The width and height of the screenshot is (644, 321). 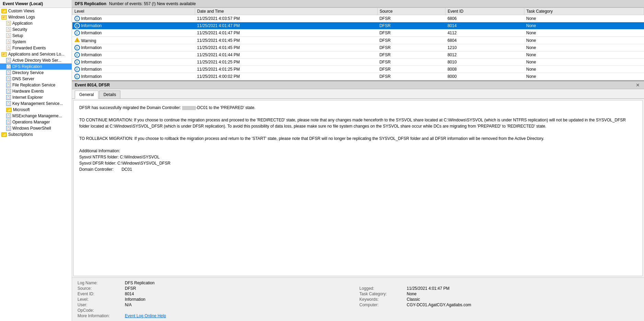 What do you see at coordinates (358, 40) in the screenshot?
I see `table-row: ! Warning11/25/2021 4:01:45 PMDFSR6804No…` at bounding box center [358, 40].